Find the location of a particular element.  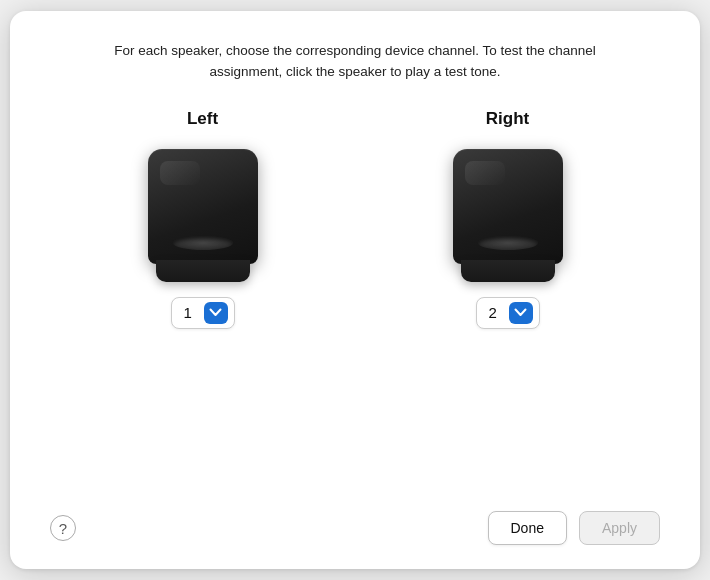

right-channel-select: 2 is located at coordinates (508, 313).